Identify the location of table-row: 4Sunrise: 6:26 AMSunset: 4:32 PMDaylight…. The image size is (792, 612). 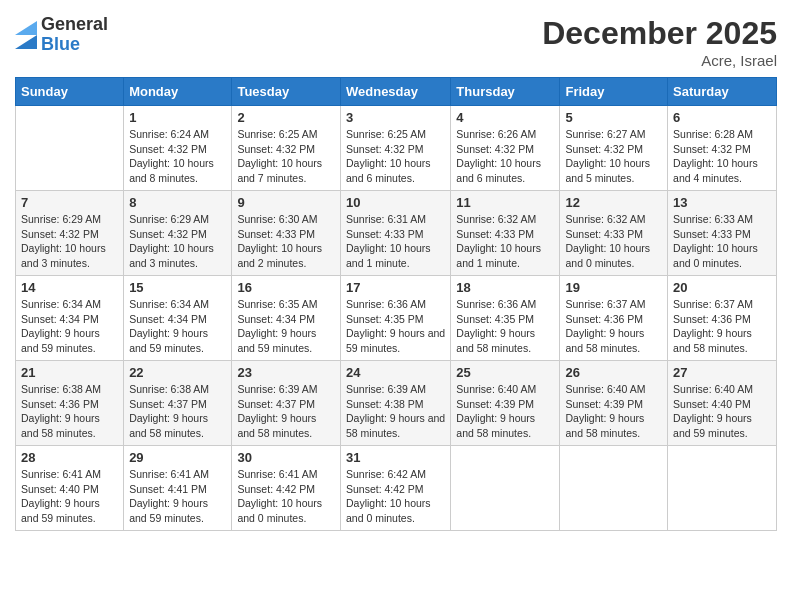
(506, 148).